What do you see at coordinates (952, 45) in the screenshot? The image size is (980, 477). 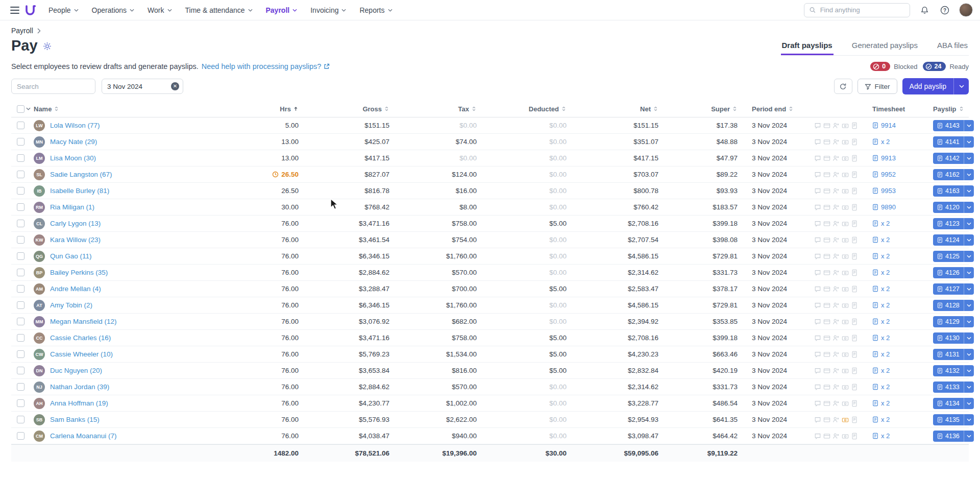 I see `tab-aba-files: ABA files` at bounding box center [952, 45].